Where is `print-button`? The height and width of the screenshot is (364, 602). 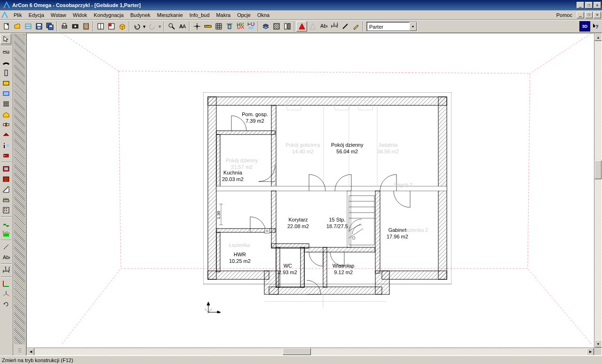
print-button is located at coordinates (64, 26).